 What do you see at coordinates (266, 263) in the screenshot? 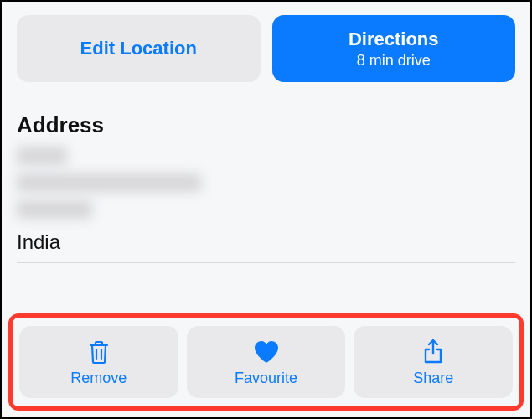
I see `divider` at bounding box center [266, 263].